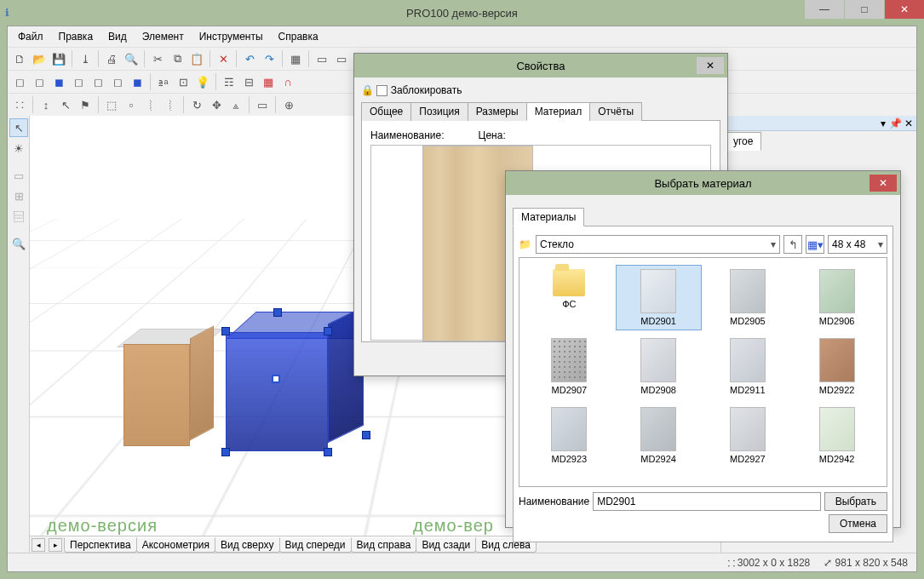 The height and width of the screenshot is (579, 924). I want to click on properties-tabs: Общее Позиция Размеры Материал Отчёты, so click(541, 111).